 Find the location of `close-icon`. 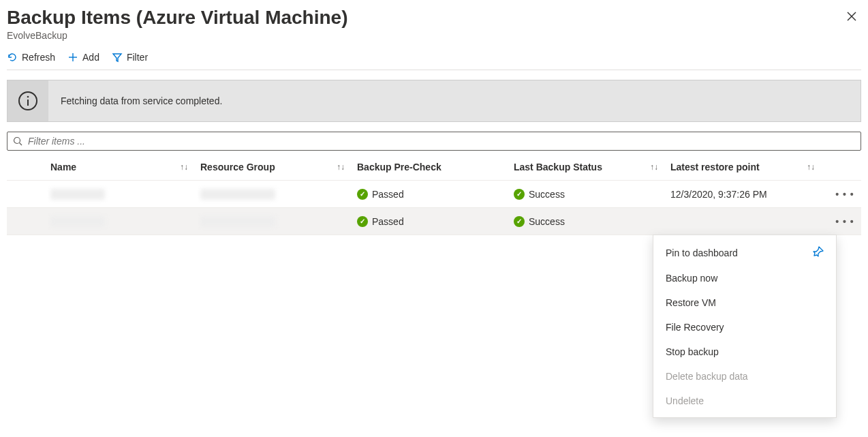

close-icon is located at coordinates (852, 16).